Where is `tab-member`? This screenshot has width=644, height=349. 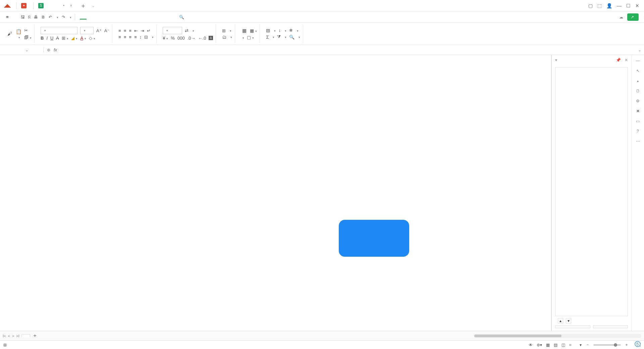 tab-member is located at coordinates (153, 17).